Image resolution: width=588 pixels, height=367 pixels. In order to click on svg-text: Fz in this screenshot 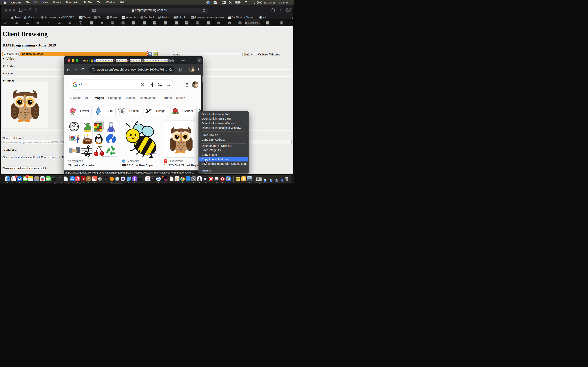, I will do `click(83, 179)`.